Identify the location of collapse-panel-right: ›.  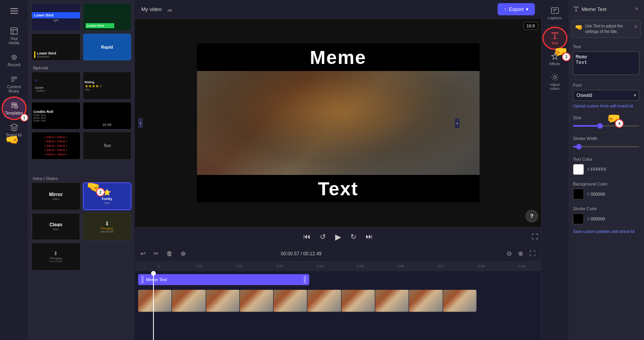
(457, 123).